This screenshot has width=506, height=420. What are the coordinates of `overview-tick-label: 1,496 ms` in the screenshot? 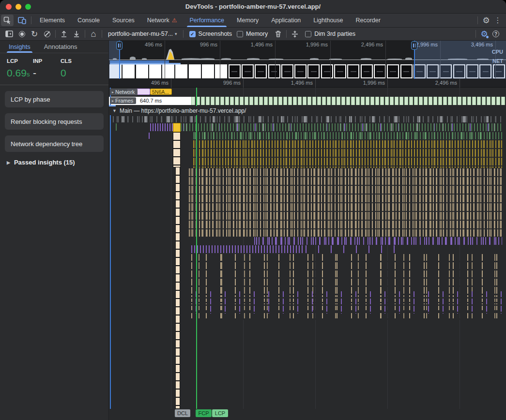 It's located at (263, 45).